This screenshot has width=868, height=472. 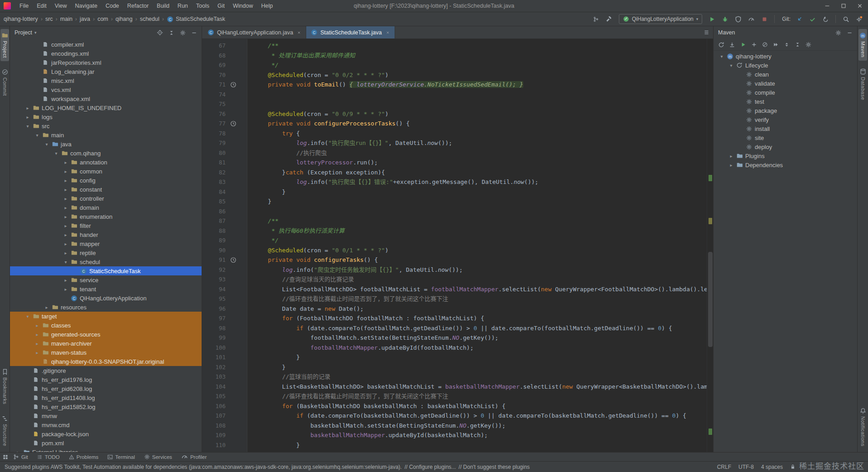 What do you see at coordinates (764, 19) in the screenshot?
I see `stop-icon` at bounding box center [764, 19].